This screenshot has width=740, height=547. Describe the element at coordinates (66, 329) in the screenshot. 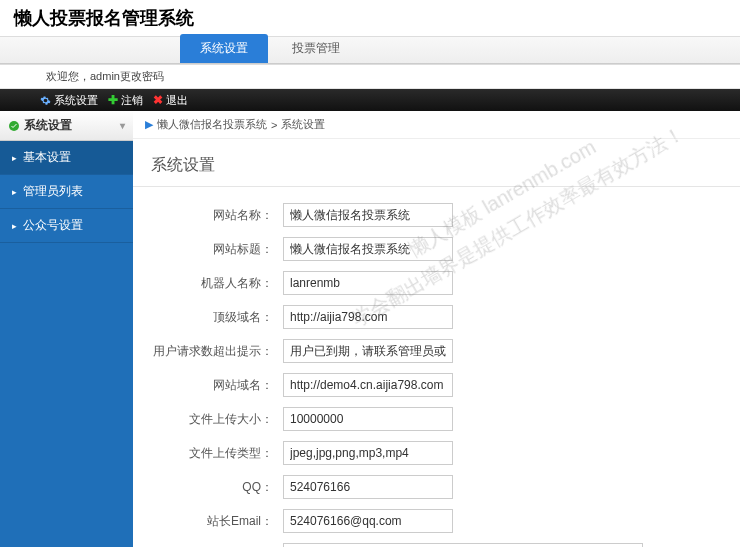

I see `sidebar: 系统设置 ▾ ▸ 基本设置 ▸ 管理员列表 ▸ 公众号设置` at that location.